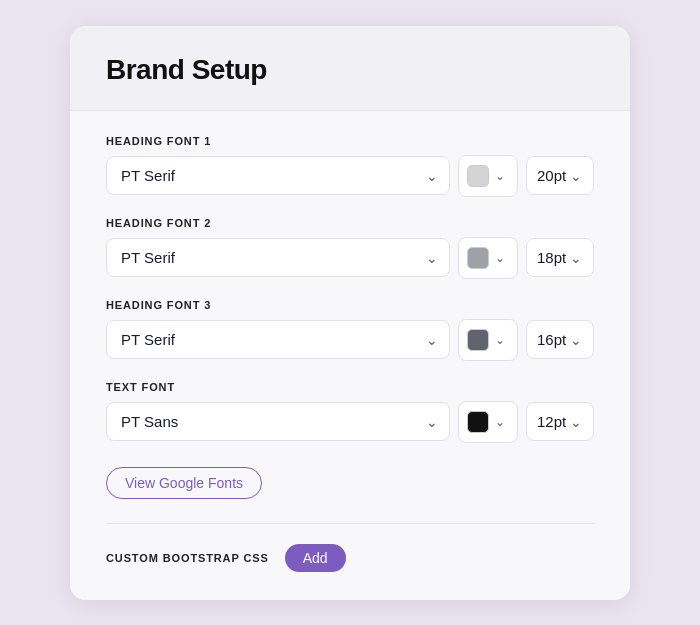 The height and width of the screenshot is (625, 700). I want to click on custom-css-label: CUSTOM BOOTSTRAP CSS, so click(188, 558).